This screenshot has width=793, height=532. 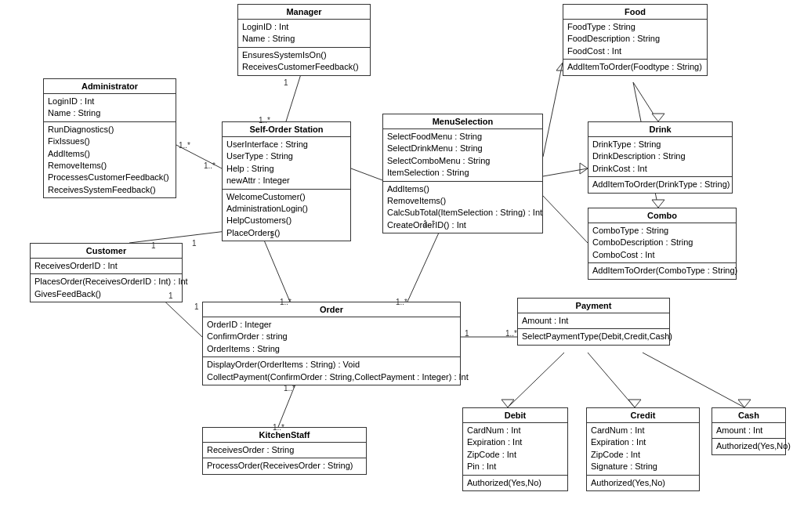 I want to click on combo-title: Combo, so click(x=662, y=216).